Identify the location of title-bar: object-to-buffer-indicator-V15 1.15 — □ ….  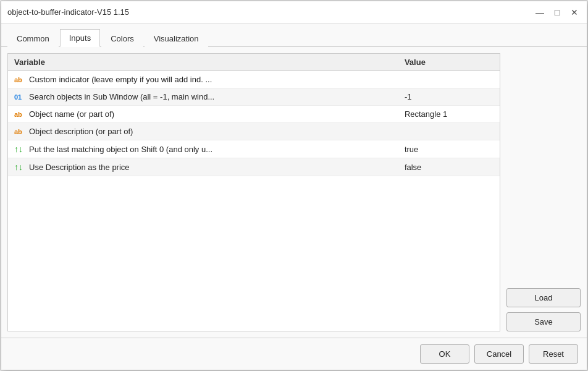
(294, 12).